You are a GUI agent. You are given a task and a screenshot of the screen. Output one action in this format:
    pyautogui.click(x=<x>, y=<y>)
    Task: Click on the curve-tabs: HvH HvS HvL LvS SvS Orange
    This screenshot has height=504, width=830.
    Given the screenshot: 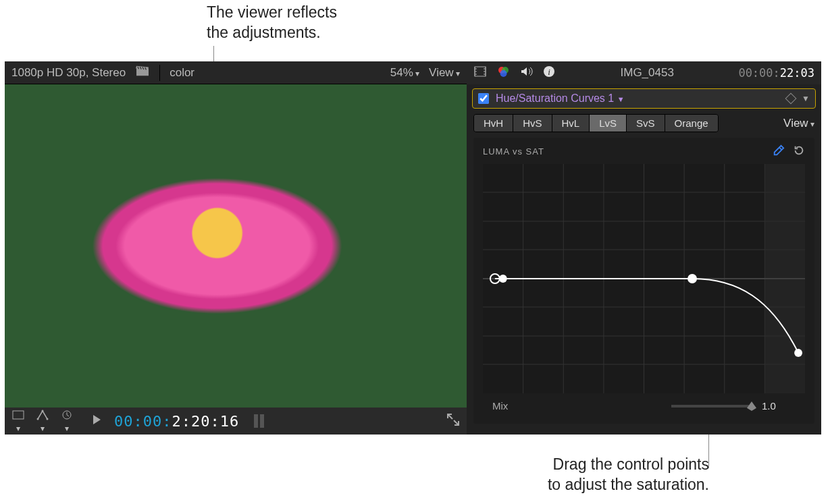 What is the action you would take?
    pyautogui.click(x=596, y=123)
    